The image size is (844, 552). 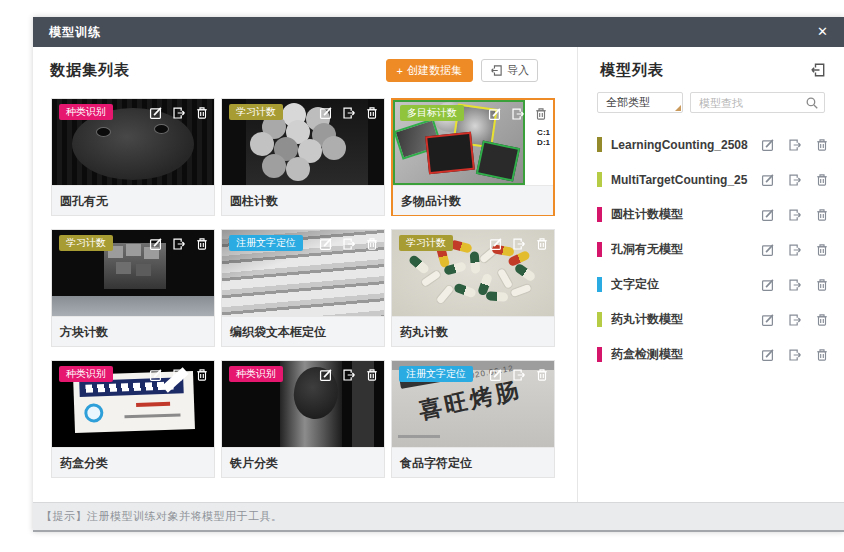 I want to click on dataset-title: 方块计数, so click(x=133, y=331).